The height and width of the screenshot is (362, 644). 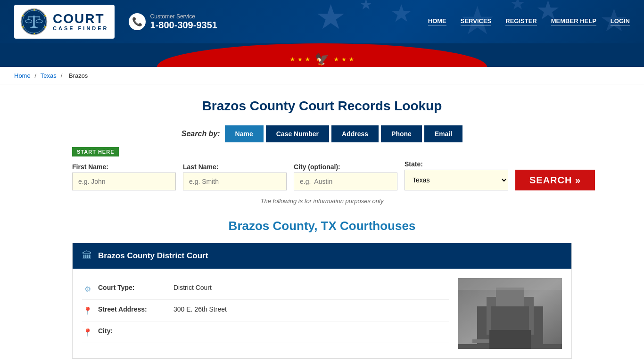 What do you see at coordinates (124, 181) in the screenshot?
I see `first-name-input` at bounding box center [124, 181].